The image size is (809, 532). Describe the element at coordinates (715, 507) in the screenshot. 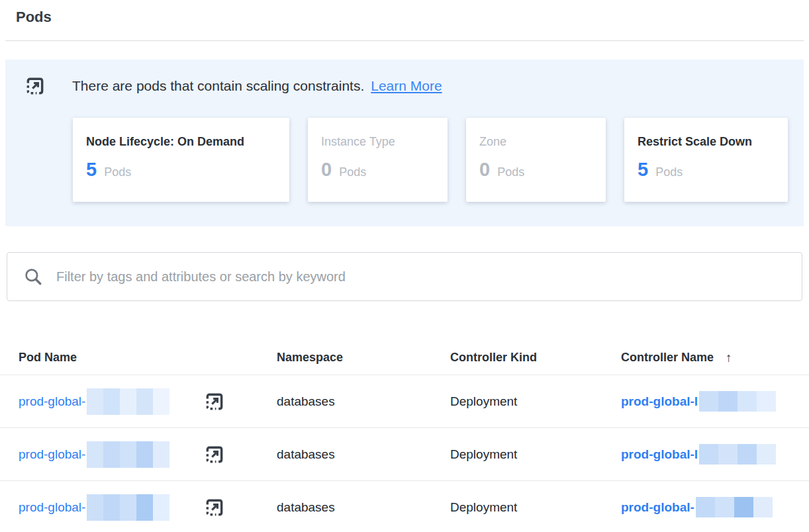

I see `controller-name-cell: prod-global-` at that location.